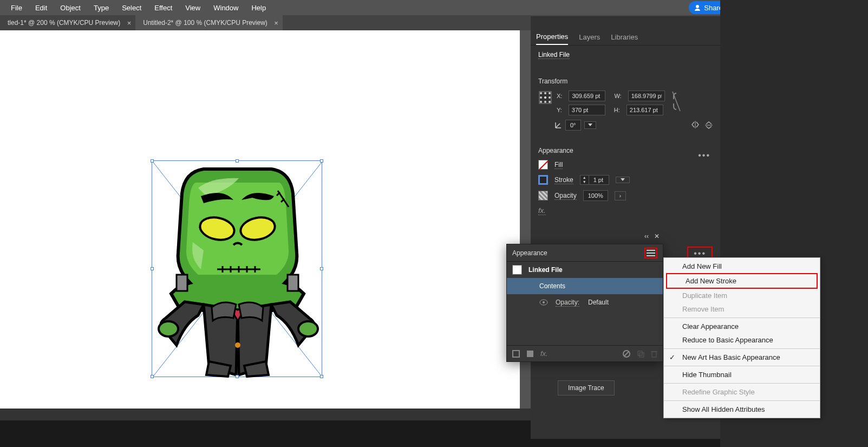 This screenshot has width=868, height=447. I want to click on menu-object: Object, so click(70, 8).